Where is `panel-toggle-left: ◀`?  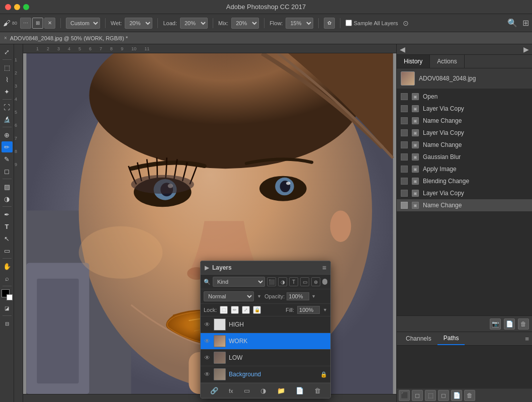
panel-toggle-left: ◀ is located at coordinates (402, 49).